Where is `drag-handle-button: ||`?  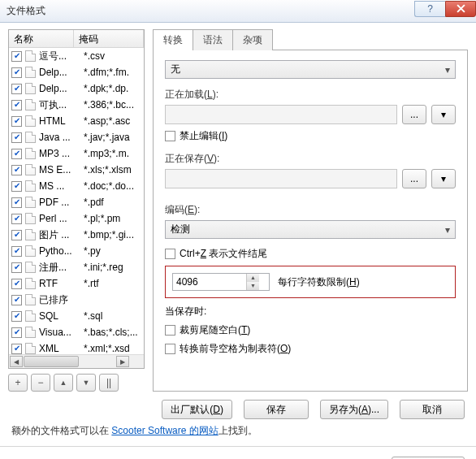 drag-handle-button: || is located at coordinates (109, 383).